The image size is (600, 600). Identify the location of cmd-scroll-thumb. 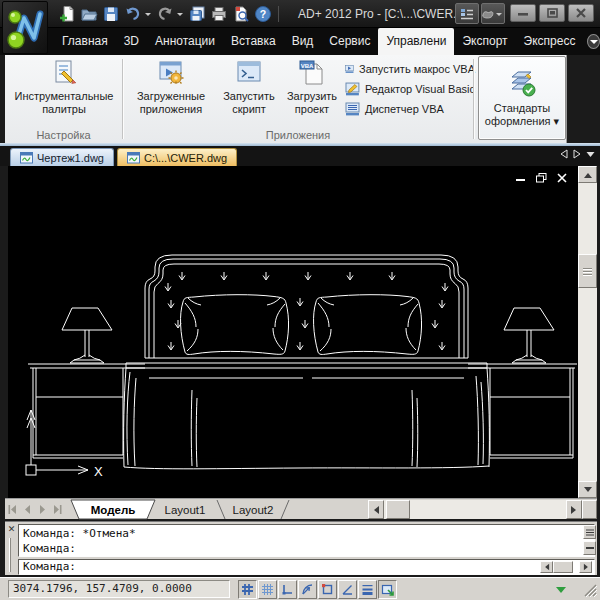
(563, 567).